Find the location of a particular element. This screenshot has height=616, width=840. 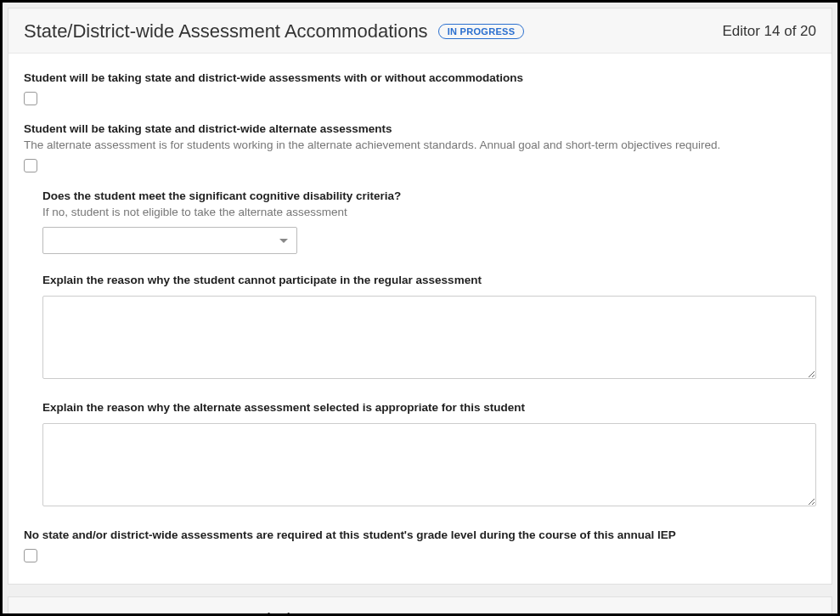

reason-appropriate-textarea is located at coordinates (430, 465).